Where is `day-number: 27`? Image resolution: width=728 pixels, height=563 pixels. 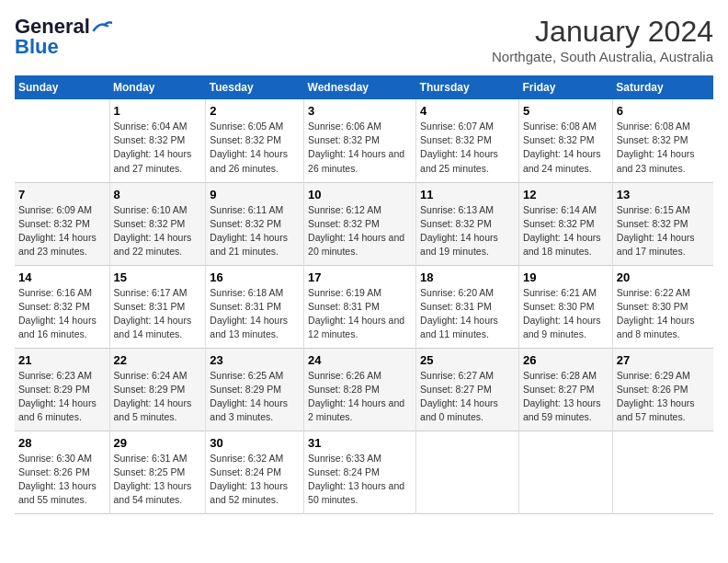
day-number: 27 is located at coordinates (664, 361).